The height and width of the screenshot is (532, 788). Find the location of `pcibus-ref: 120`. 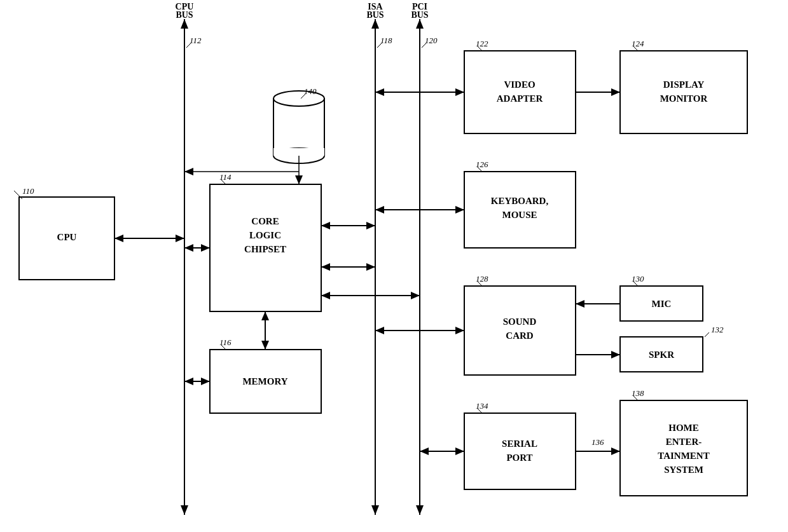

pcibus-ref: 120 is located at coordinates (431, 41).